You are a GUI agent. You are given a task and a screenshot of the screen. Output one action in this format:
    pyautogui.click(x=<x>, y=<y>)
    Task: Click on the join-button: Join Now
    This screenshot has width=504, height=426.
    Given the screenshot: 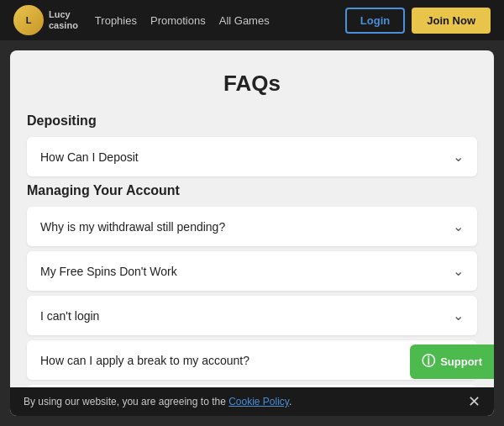 What is the action you would take?
    pyautogui.click(x=451, y=20)
    